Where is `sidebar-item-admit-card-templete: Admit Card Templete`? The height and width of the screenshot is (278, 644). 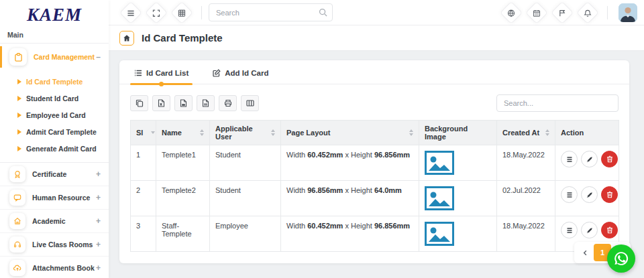 sidebar-item-admit-card-templete: Admit Card Templete is located at coordinates (63, 131).